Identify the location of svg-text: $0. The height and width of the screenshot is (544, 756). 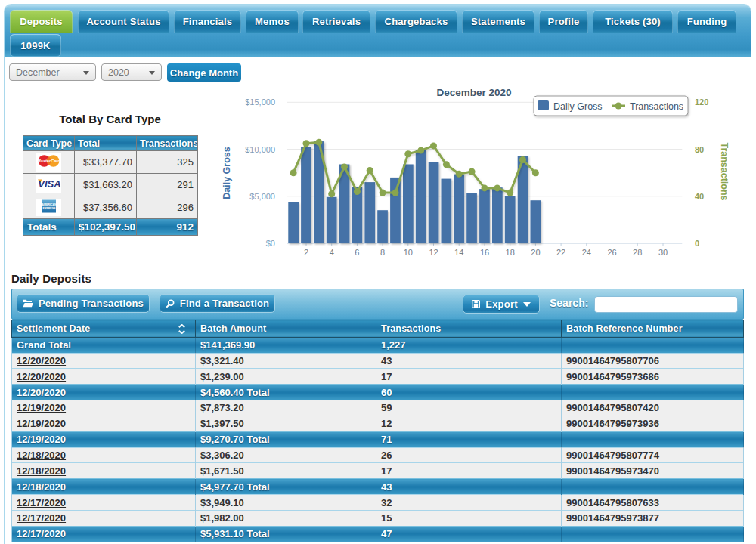
(271, 243).